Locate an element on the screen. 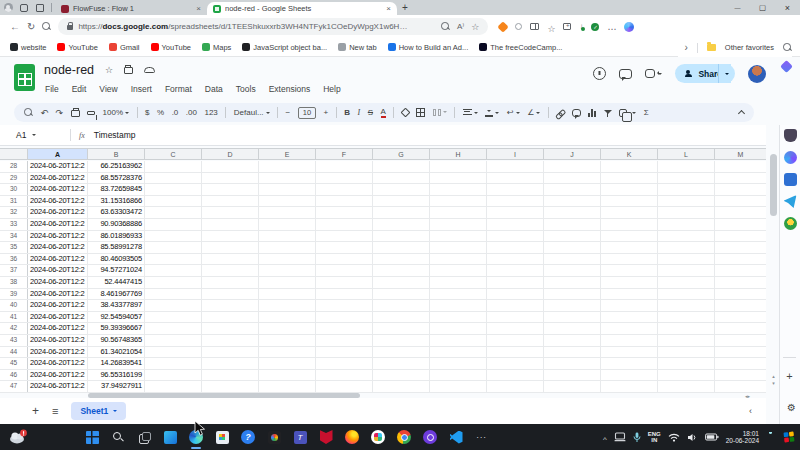 This screenshot has width=800, height=450. vertical-scroll-arrows is located at coordinates (774, 380).